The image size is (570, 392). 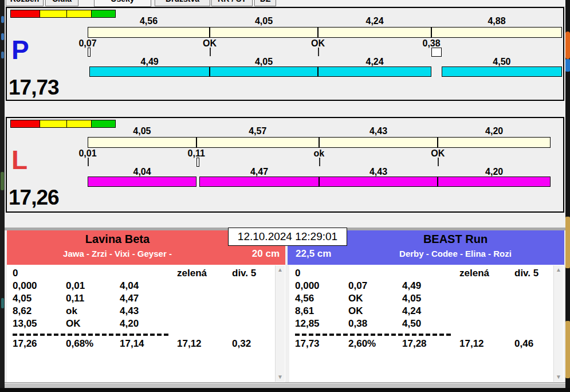 I want to click on table-row: 4,050,114,47, so click(x=146, y=299).